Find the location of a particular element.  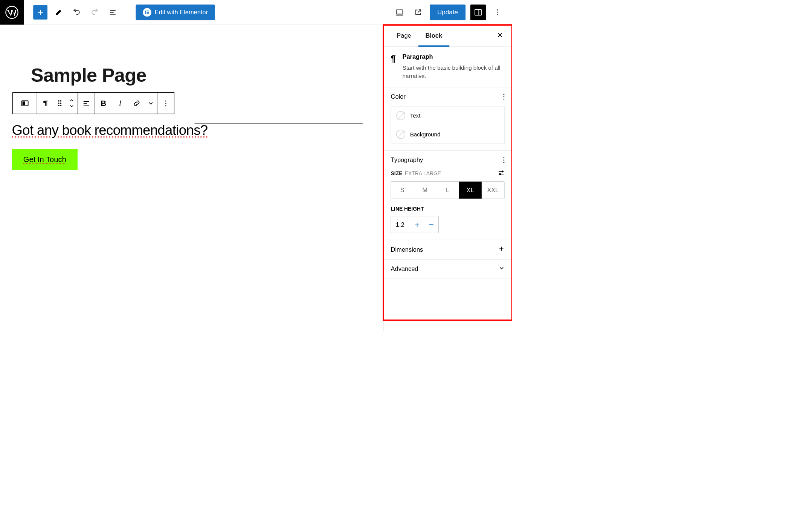

line-height-control: + − is located at coordinates (415, 225).